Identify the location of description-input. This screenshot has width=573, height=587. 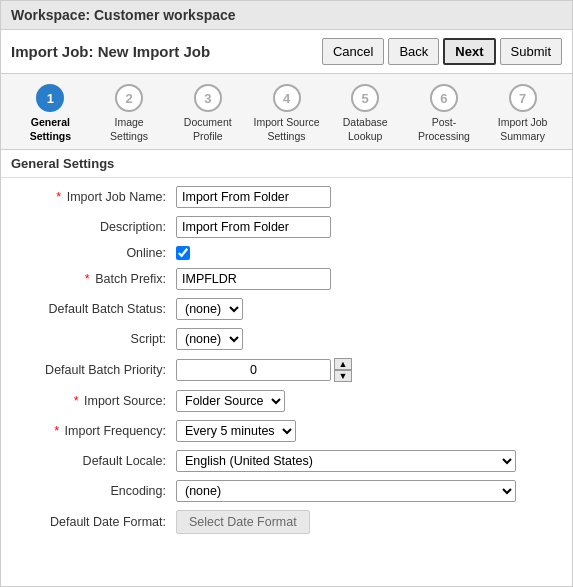
(254, 227).